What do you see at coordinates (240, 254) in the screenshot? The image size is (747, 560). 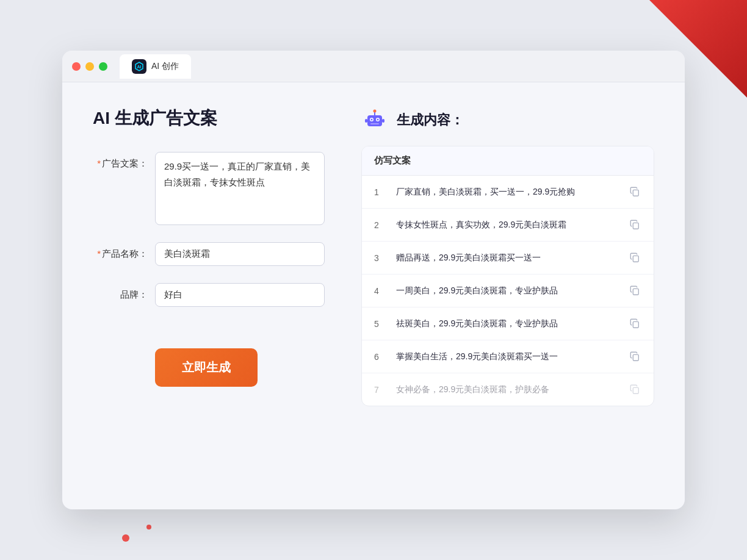 I see `product-name-input` at bounding box center [240, 254].